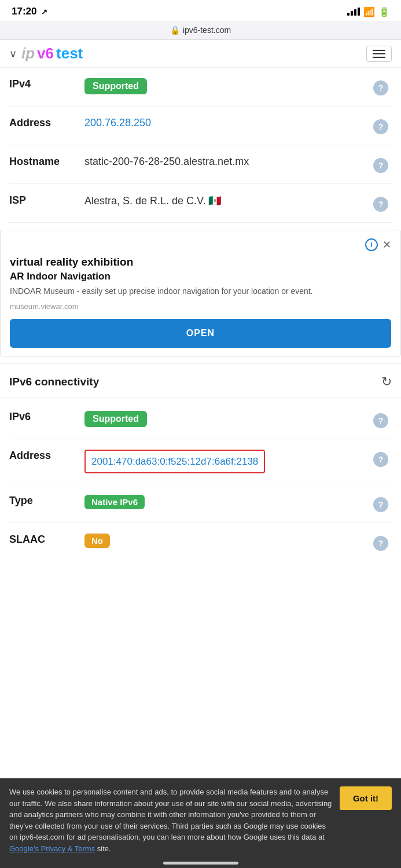 This screenshot has height=868, width=401. Describe the element at coordinates (45, 53) in the screenshot. I see `logo-v6: v6` at that location.